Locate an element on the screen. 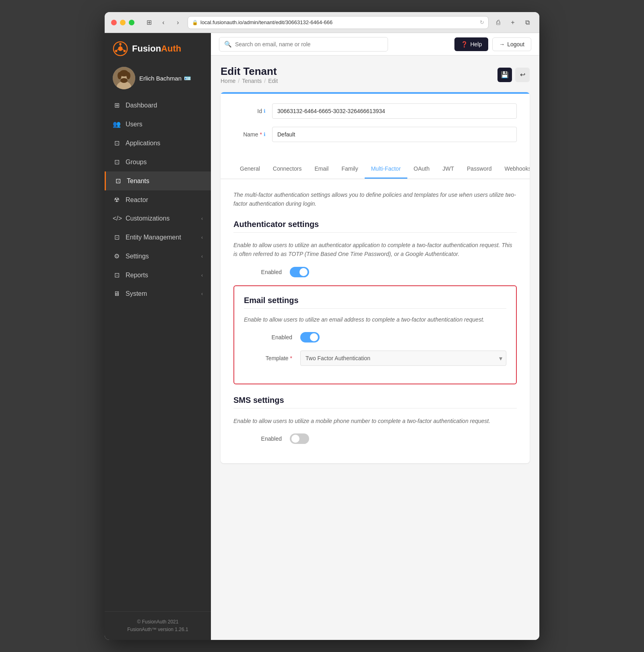 The height and width of the screenshot is (652, 644). breadcrumb-sep: / is located at coordinates (239, 81).